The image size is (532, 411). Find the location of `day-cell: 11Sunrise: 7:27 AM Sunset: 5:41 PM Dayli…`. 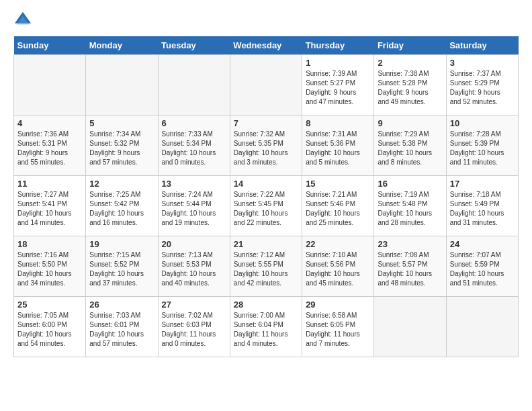

day-cell: 11Sunrise: 7:27 AM Sunset: 5:41 PM Dayli… is located at coordinates (50, 206).